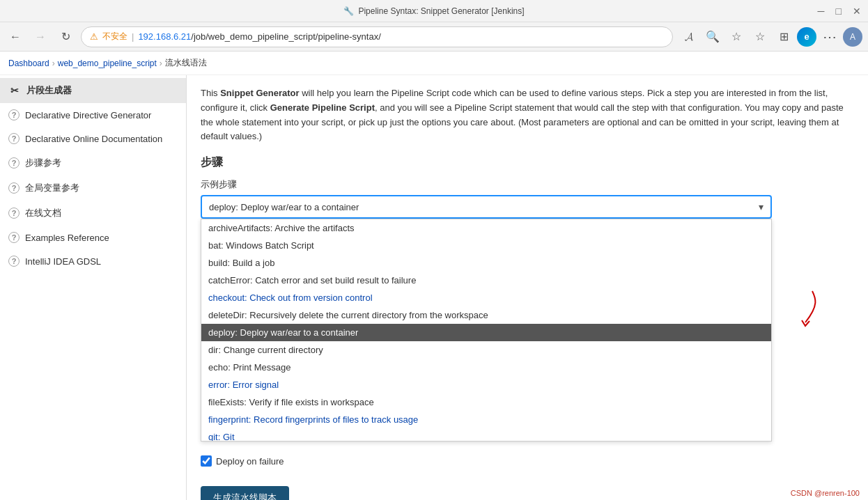 This screenshot has width=868, height=500. I want to click on address-host: 192.168.6.21, so click(164, 36).